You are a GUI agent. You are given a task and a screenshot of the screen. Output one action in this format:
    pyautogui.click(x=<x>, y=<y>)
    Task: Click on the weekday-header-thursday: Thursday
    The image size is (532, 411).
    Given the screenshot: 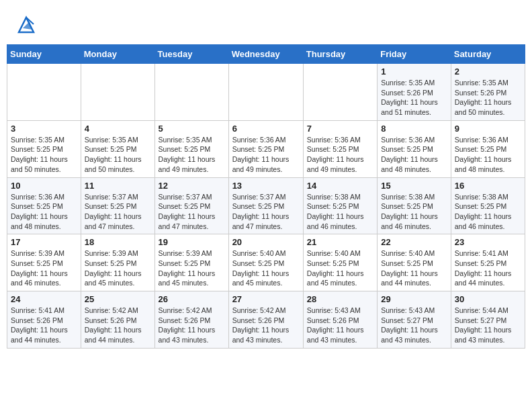 What is the action you would take?
    pyautogui.click(x=340, y=54)
    